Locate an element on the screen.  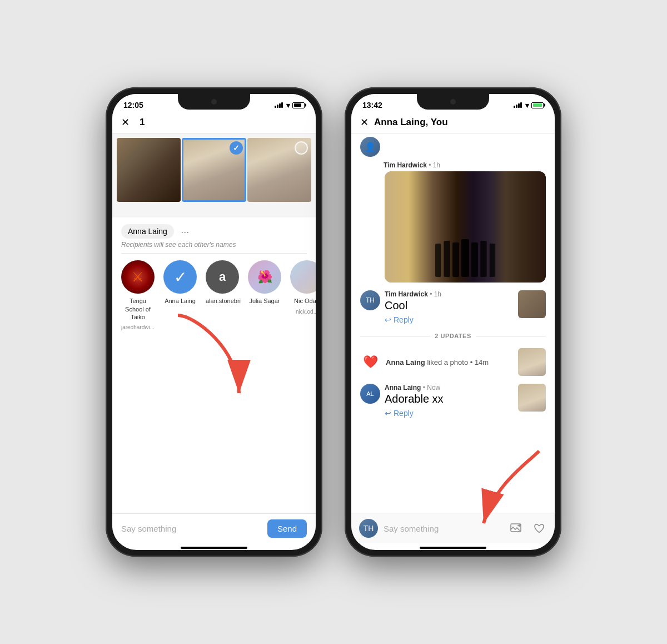
battery-icon-right is located at coordinates (537, 106).